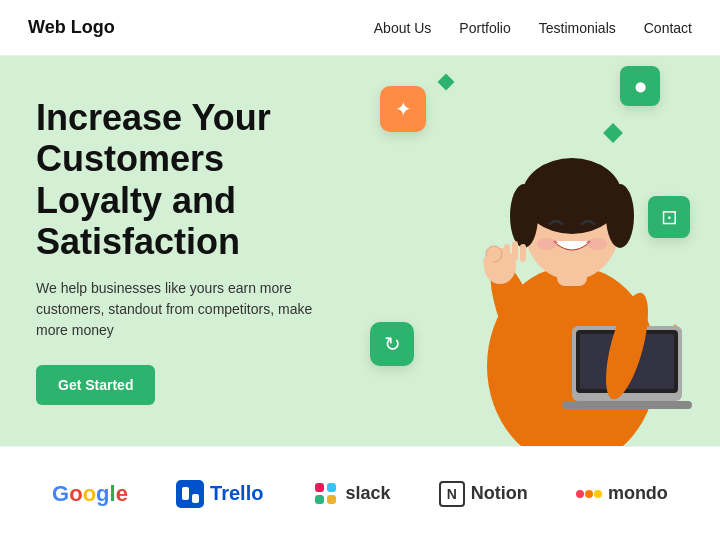 The width and height of the screenshot is (720, 540). What do you see at coordinates (484, 494) in the screenshot?
I see `brand-notion: N Notion` at bounding box center [484, 494].